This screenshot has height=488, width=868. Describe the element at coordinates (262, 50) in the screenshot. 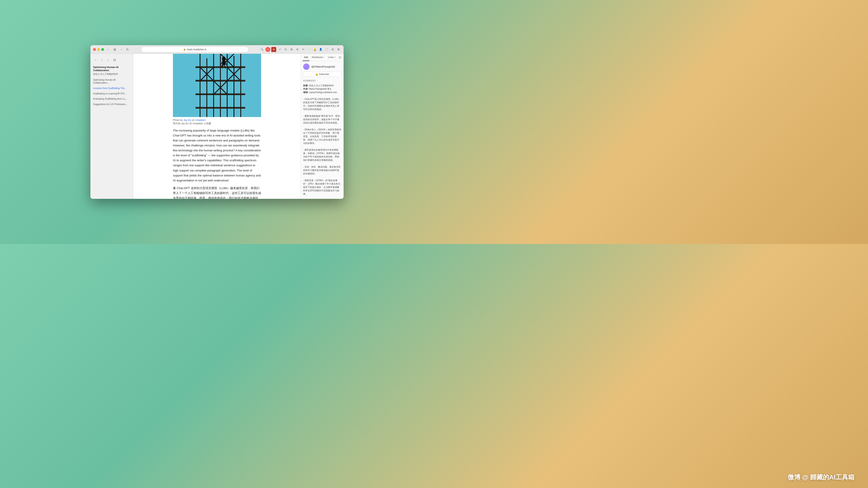

I see `search-icon: 🔍` at that location.